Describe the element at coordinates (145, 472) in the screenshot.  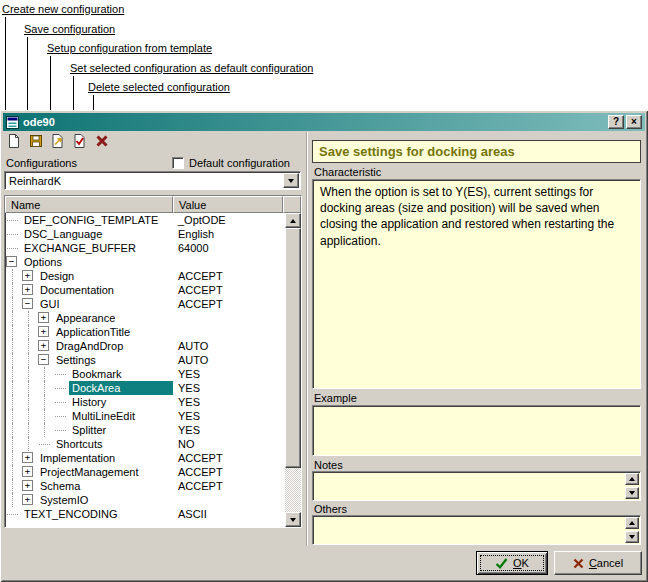
I see `tree-row: +ProjectManagementACCEPT` at that location.